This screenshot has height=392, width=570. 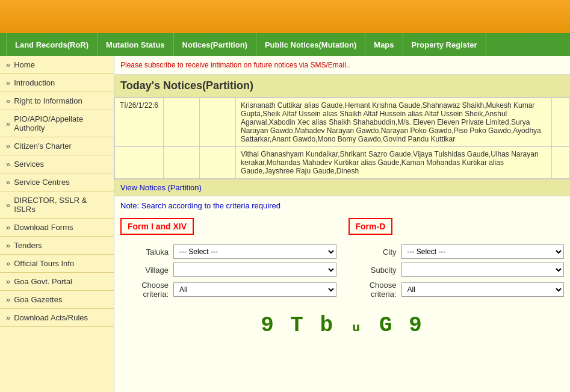 What do you see at coordinates (215, 45) in the screenshot?
I see `nav-item-notices-partition: Notices(Partition)` at bounding box center [215, 45].